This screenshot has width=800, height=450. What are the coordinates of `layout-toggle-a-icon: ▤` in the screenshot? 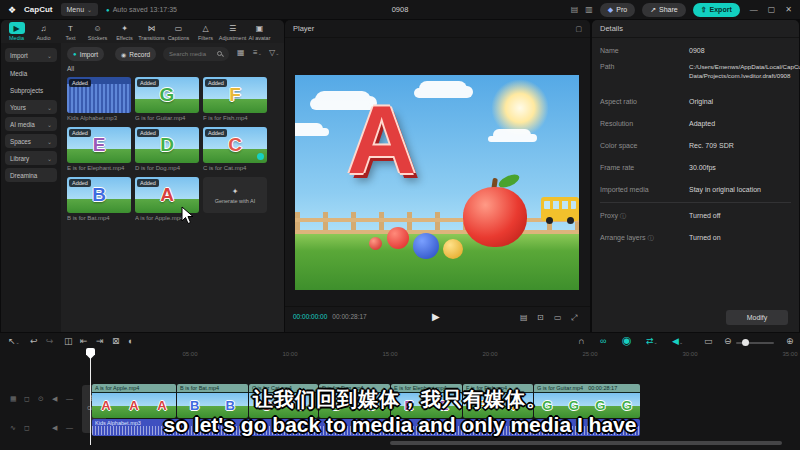 It's located at (575, 10).